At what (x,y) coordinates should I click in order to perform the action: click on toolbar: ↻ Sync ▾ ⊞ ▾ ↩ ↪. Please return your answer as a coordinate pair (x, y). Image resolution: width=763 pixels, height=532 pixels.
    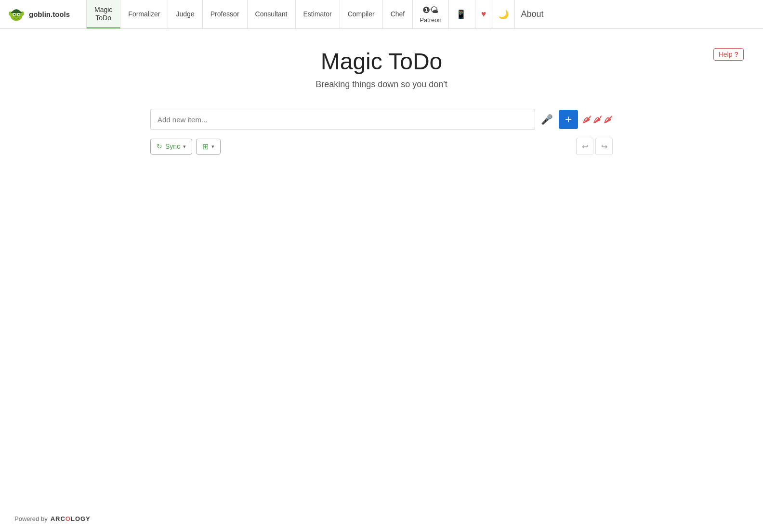
    Looking at the image, I should click on (382, 146).